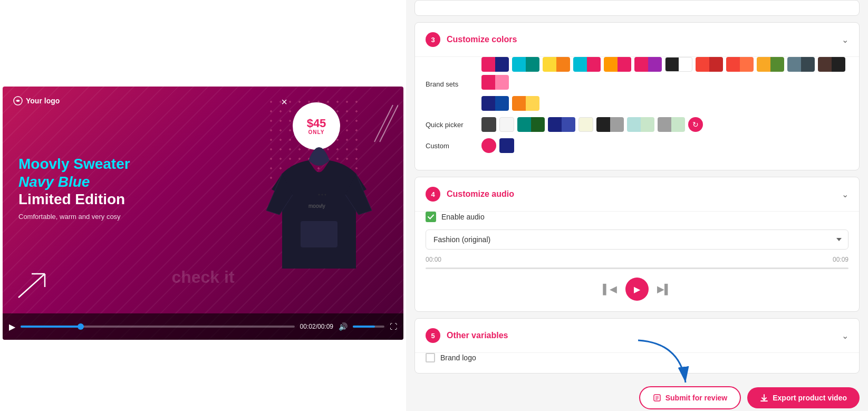  Describe the element at coordinates (51, 327) in the screenshot. I see `progress-fill` at that location.